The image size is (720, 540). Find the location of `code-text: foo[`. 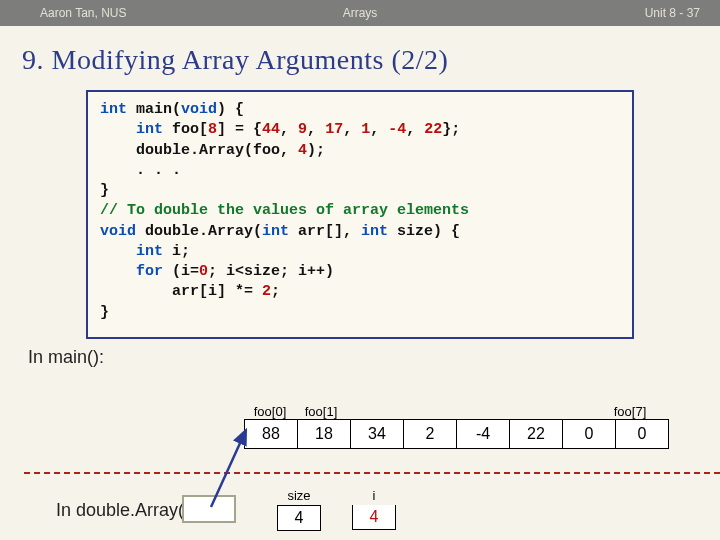

code-text: foo[ is located at coordinates (186, 130).